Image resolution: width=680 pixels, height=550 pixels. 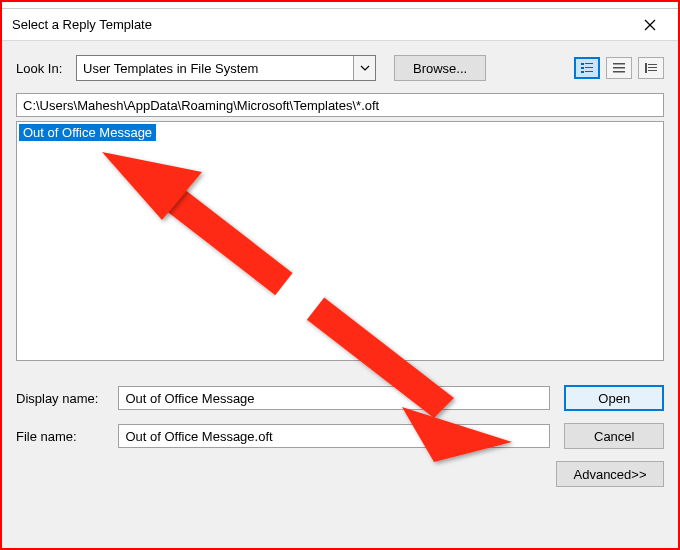 What do you see at coordinates (619, 68) in the screenshot?
I see `view-list-button` at bounding box center [619, 68].